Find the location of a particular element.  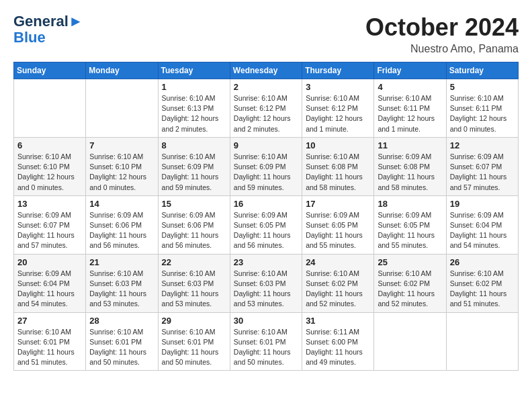

calendar-cell: 20Sunrise: 6:09 AM Sunset: 6:04 PM Dayli… is located at coordinates (50, 283).